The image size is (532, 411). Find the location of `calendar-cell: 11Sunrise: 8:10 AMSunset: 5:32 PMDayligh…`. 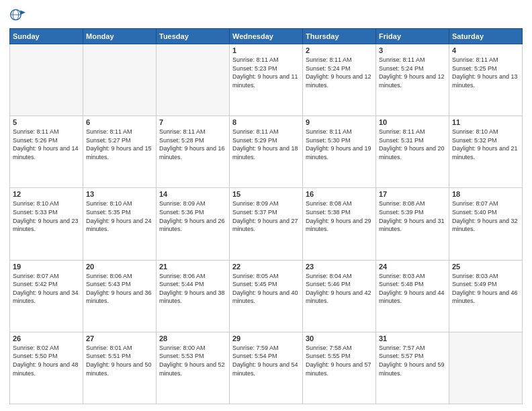

calendar-cell: 11Sunrise: 8:10 AMSunset: 5:32 PMDayligh… is located at coordinates (486, 152).